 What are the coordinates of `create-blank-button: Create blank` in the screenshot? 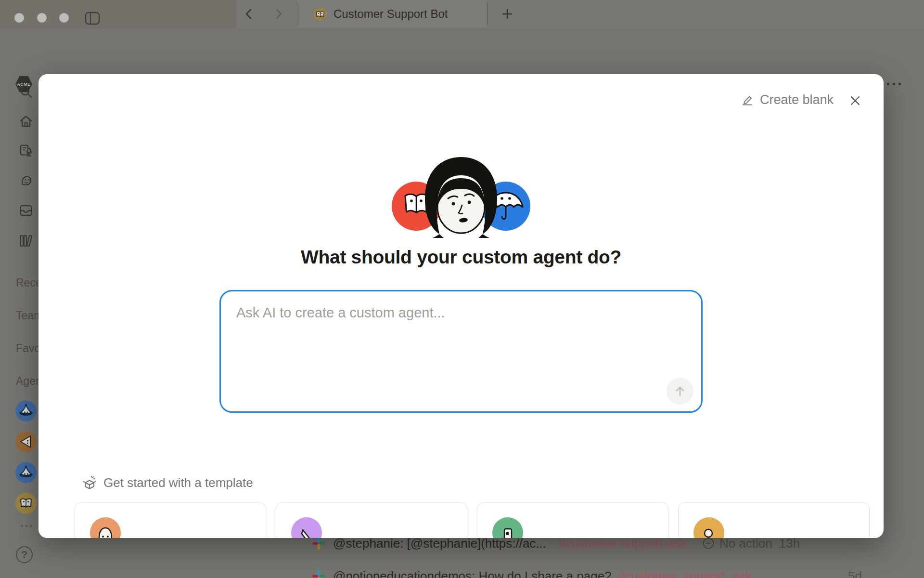 It's located at (787, 100).